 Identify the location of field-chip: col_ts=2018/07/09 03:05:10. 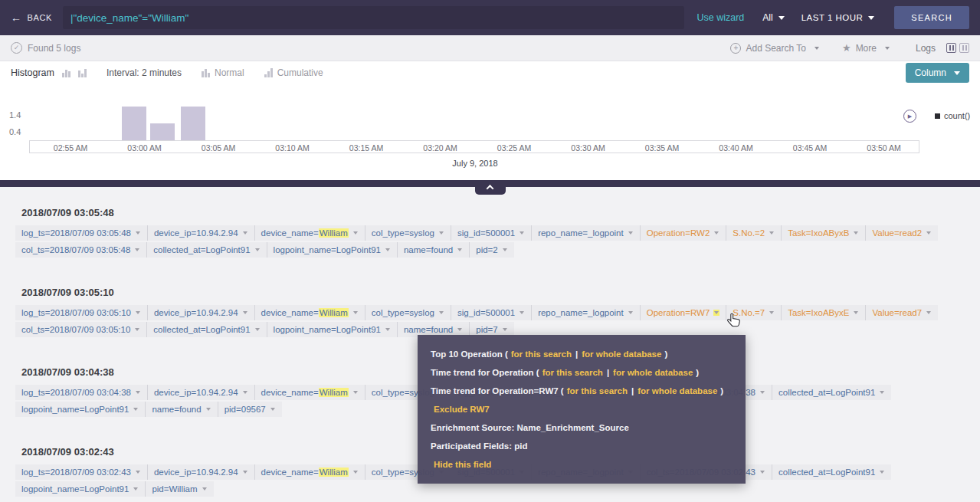
(81, 330).